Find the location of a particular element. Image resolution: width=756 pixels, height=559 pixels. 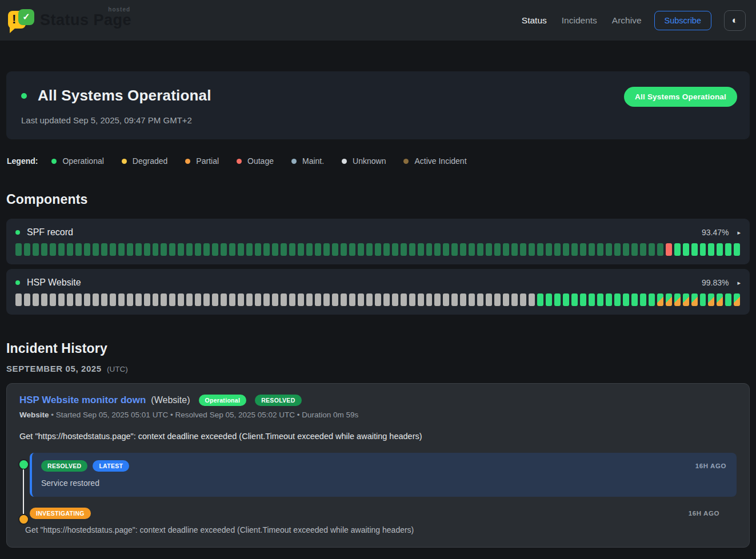

brand: ! ✓ Status Page hosted is located at coordinates (70, 21).